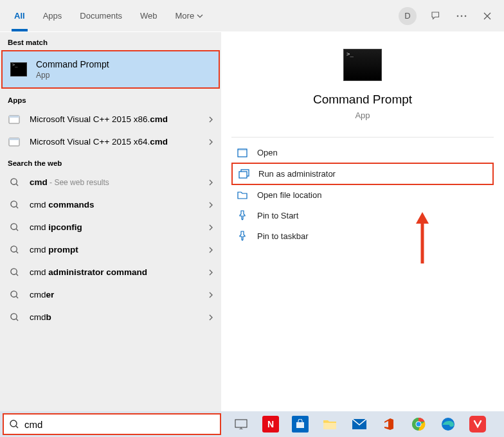 This screenshot has width=504, height=437. Describe the element at coordinates (363, 153) in the screenshot. I see `action-open: Open` at that location.